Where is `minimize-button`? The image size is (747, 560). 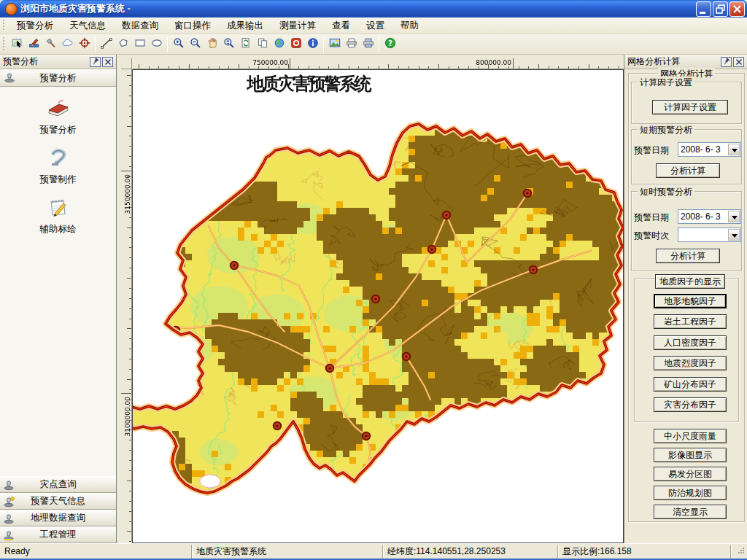
minimize-button is located at coordinates (703, 9).